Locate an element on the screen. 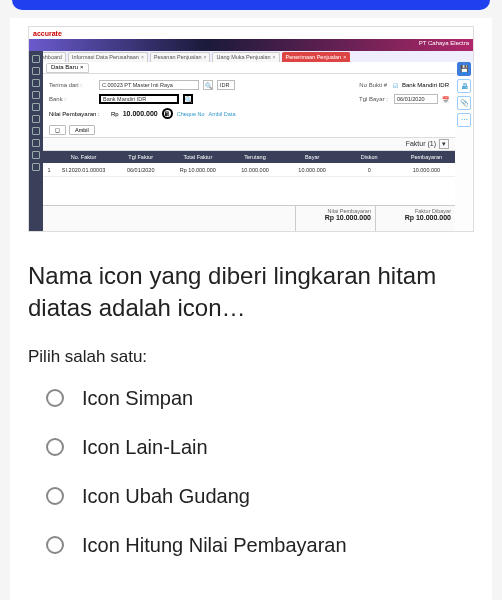 The width and height of the screenshot is (502, 600). cheque-link: Cheque No is located at coordinates (191, 114).